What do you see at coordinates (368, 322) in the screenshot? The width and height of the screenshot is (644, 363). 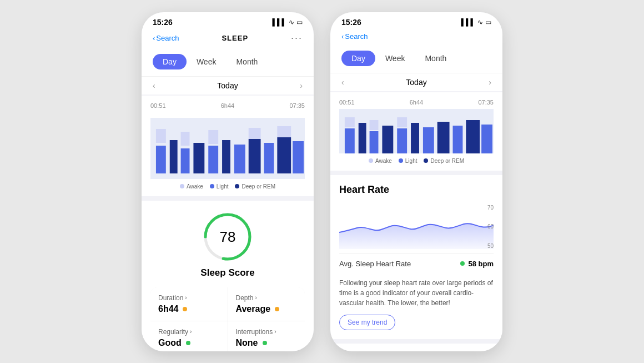 I see `see-trend-button-2: See my trend` at bounding box center [368, 322].